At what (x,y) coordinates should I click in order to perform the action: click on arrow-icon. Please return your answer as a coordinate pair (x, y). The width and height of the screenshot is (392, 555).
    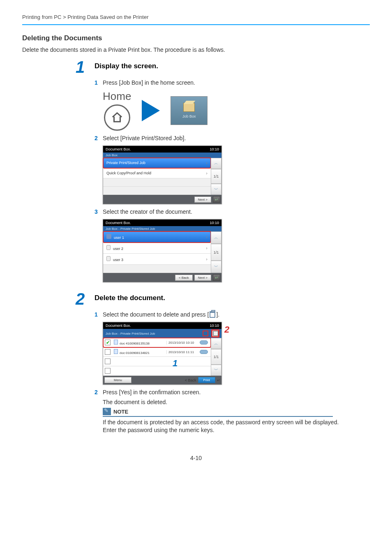
    Looking at the image, I should click on (151, 111).